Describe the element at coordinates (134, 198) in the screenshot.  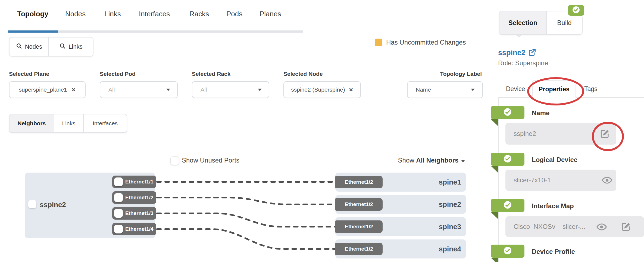
I see `port-ethernet1-2: Ethernet1/2` at that location.